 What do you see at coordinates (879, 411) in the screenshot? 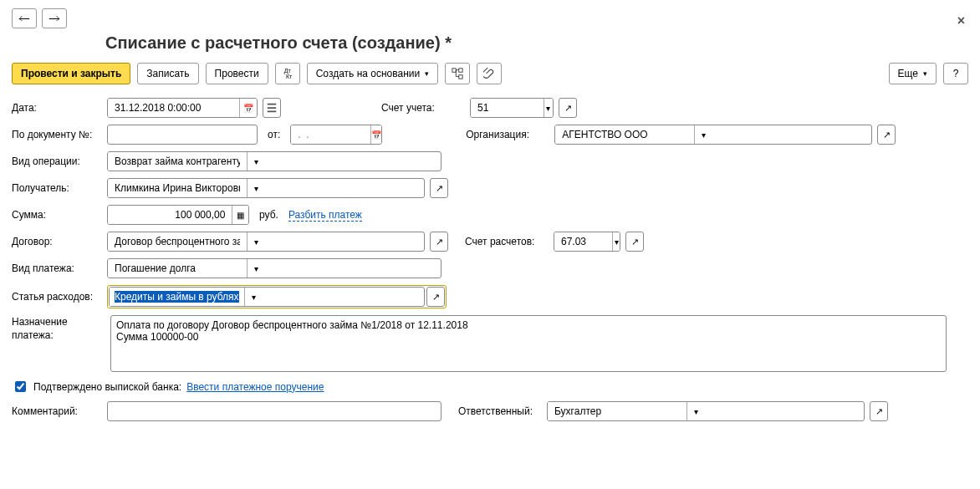
I see `responsible-open-button: ↗` at bounding box center [879, 411].